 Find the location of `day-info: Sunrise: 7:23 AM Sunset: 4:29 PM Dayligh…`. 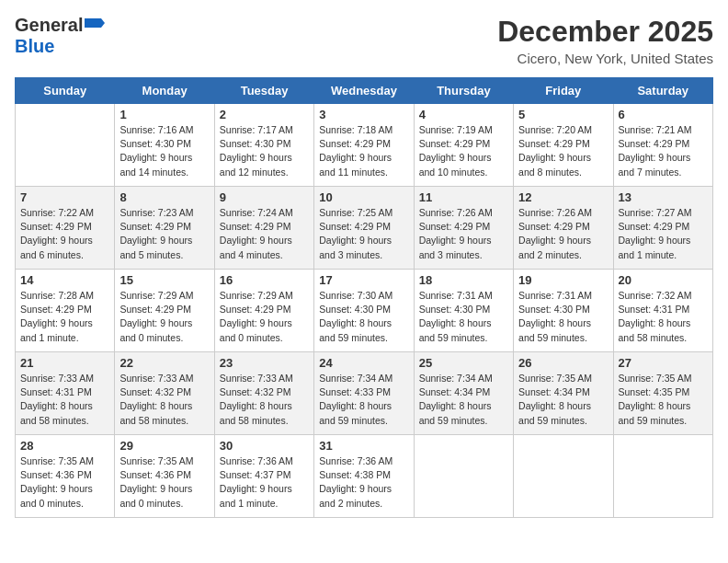

day-info: Sunrise: 7:23 AM Sunset: 4:29 PM Dayligh… is located at coordinates (164, 234).